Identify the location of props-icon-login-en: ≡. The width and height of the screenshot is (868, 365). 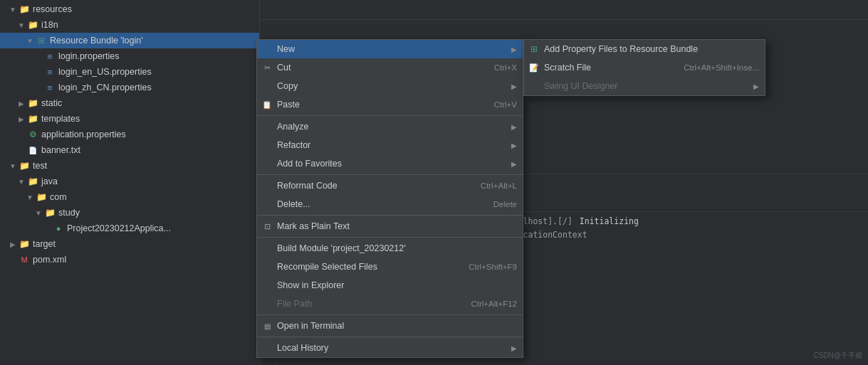
(50, 72).